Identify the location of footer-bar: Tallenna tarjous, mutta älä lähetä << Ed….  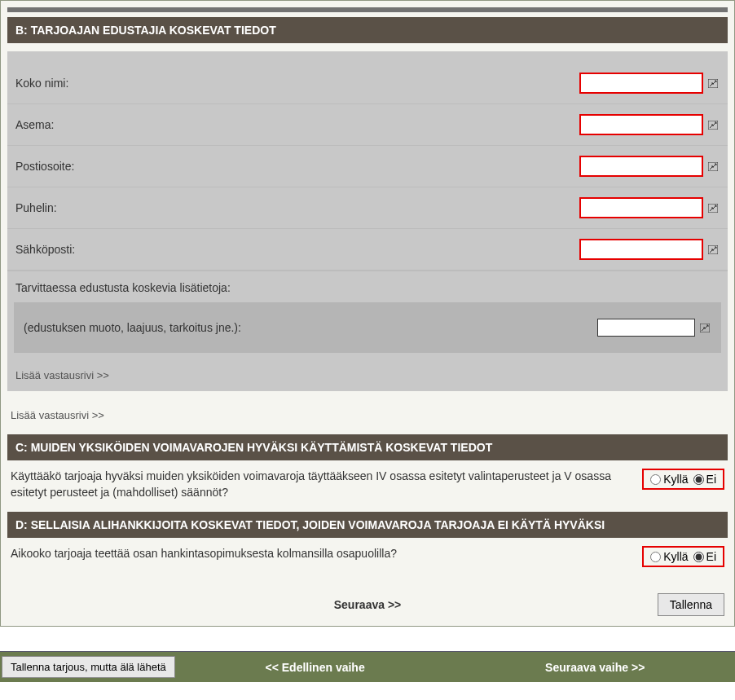
(368, 667).